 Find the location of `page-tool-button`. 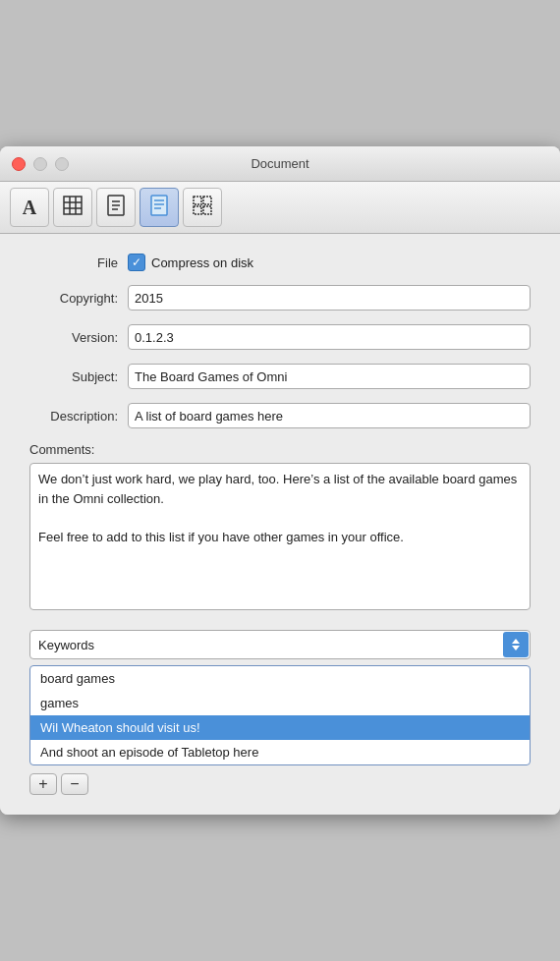

page-tool-button is located at coordinates (159, 207).